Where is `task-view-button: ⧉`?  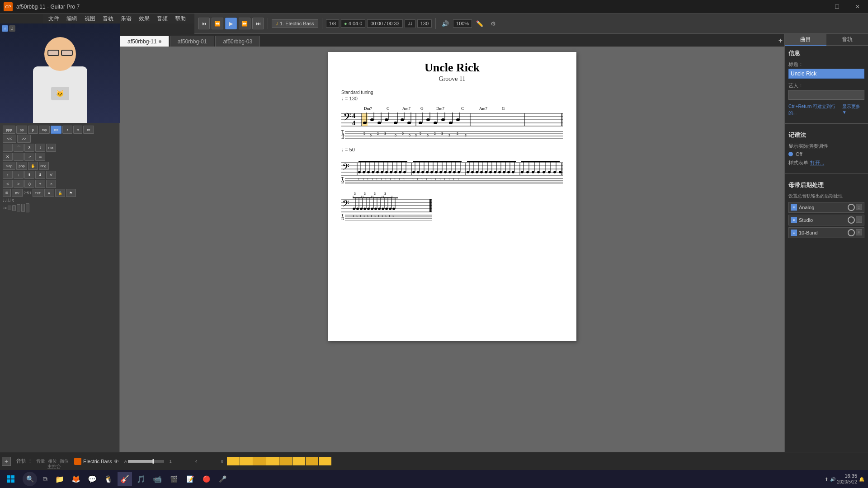
task-view-button: ⧉ is located at coordinates (45, 479).